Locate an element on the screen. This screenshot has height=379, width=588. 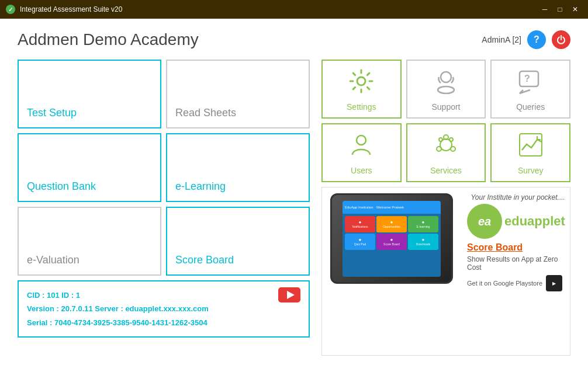
tablet-screen: EduApp Institution Welcome Prateek ●Noti… is located at coordinates (392, 239).